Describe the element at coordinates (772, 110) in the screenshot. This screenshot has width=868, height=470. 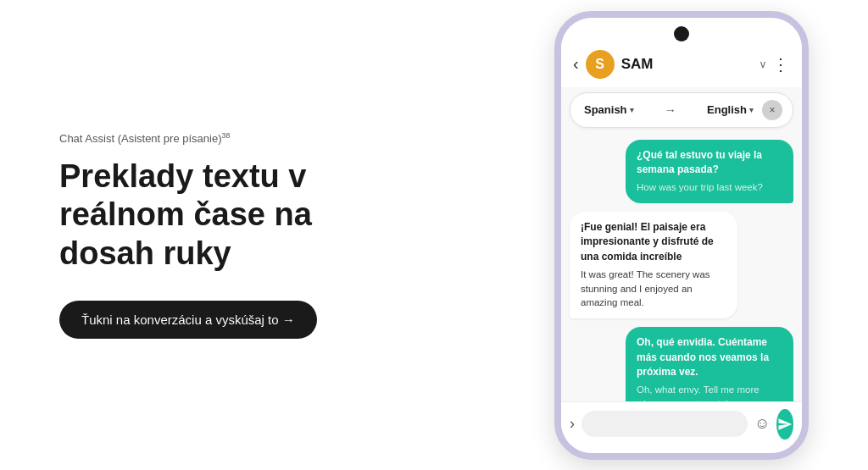
I see `close-translate-button: ×` at that location.